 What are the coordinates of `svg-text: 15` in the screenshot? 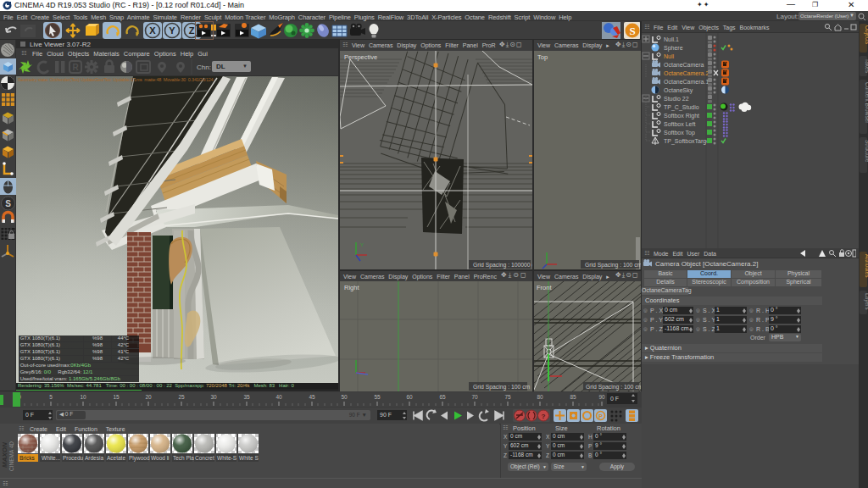 It's located at (116, 396).